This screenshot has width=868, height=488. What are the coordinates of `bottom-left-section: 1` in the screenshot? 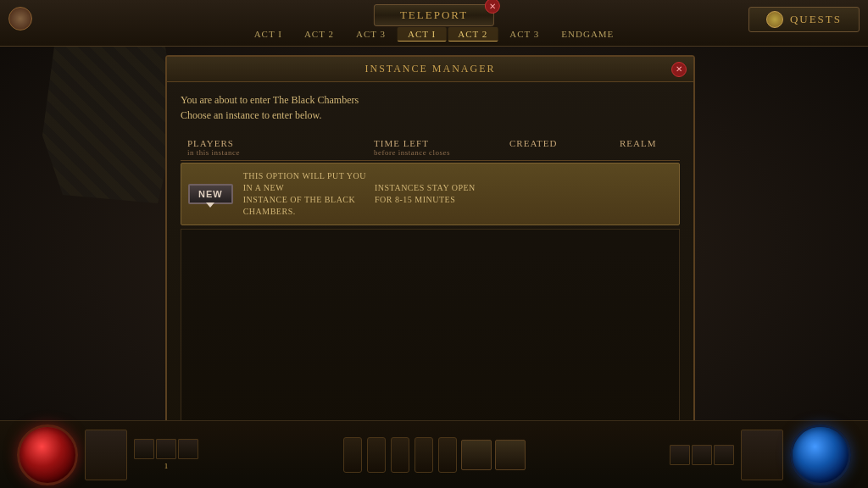 It's located at (108, 455).